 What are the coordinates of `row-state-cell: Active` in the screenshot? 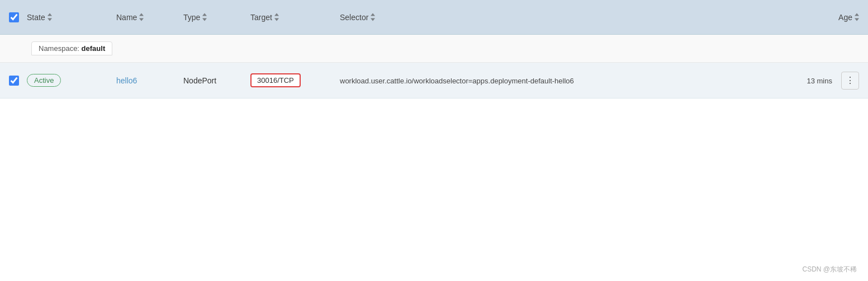 It's located at (72, 81).